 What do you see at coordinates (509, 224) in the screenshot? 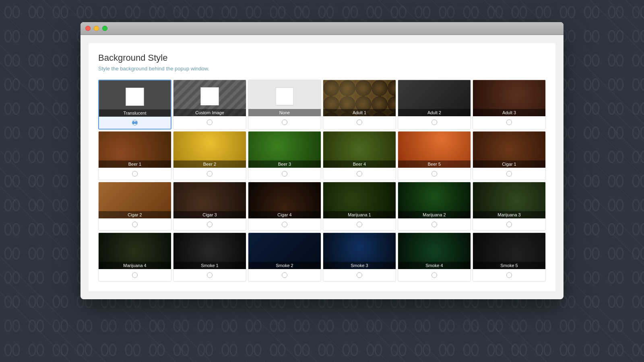
I see `radio-row-marijuana3` at bounding box center [509, 224].